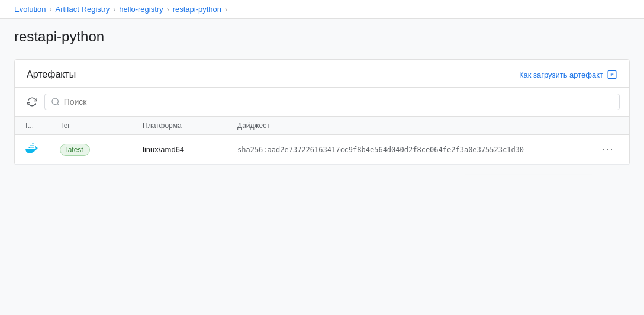  I want to click on docker-icon, so click(31, 149).